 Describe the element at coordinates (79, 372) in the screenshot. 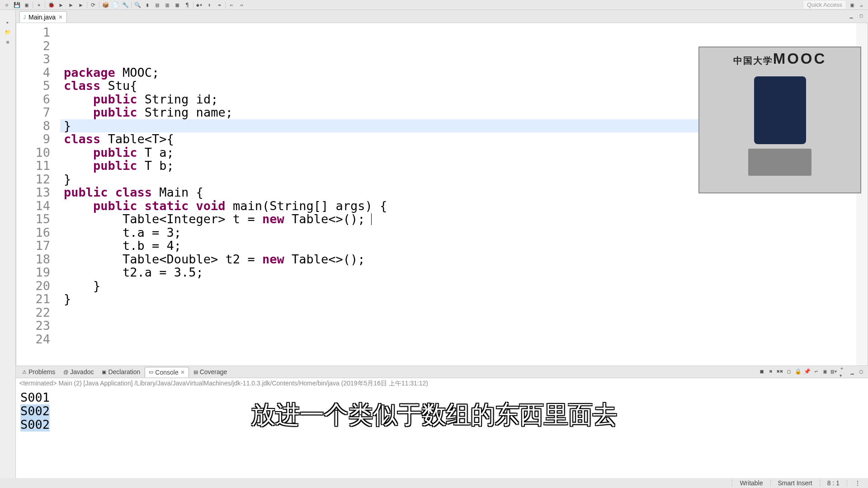

I see `tab-javadoc: @ Javadoc` at that location.